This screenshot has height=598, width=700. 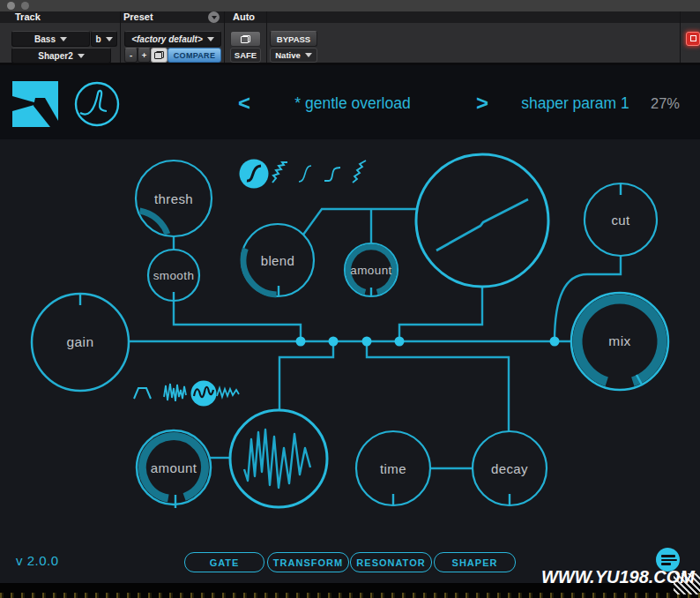 I want to click on curve-icon-step-sigmoid, so click(x=332, y=175).